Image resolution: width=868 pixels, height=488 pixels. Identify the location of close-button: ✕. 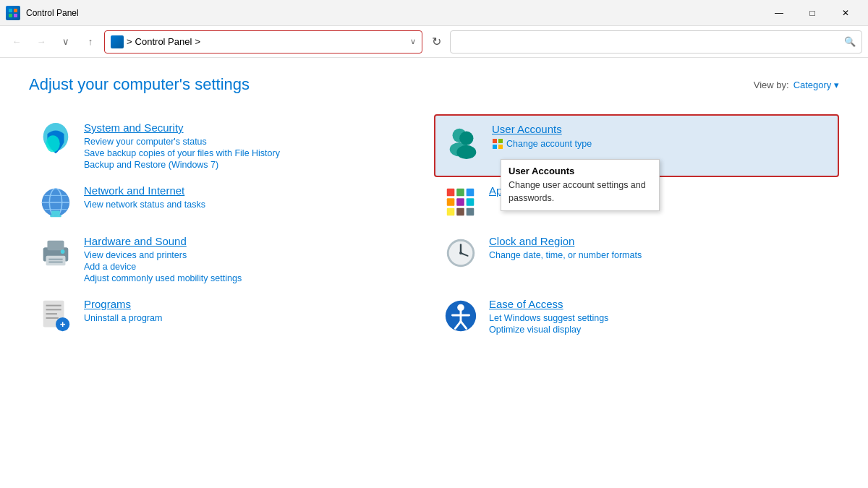
(846, 13).